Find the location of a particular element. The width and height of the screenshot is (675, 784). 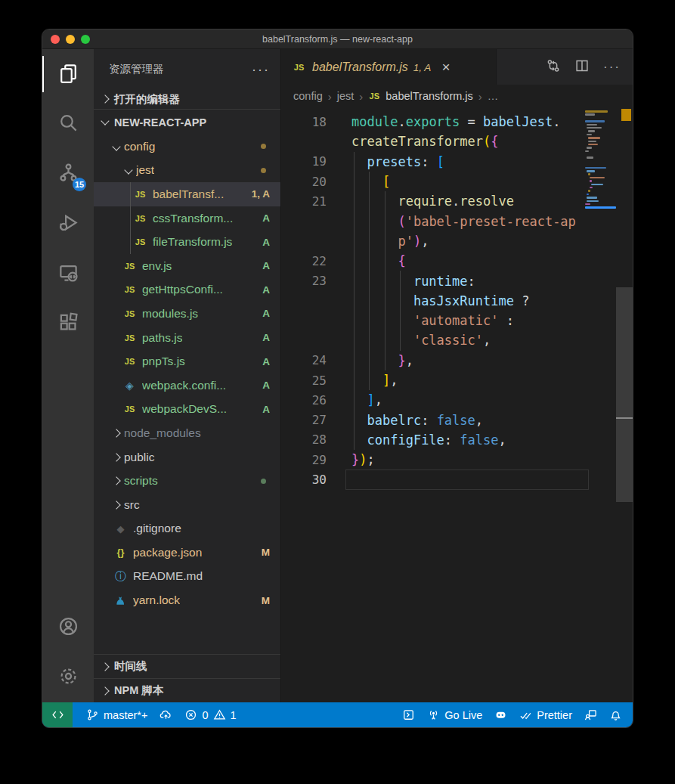

scrollbar-thumb is located at coordinates (624, 395).